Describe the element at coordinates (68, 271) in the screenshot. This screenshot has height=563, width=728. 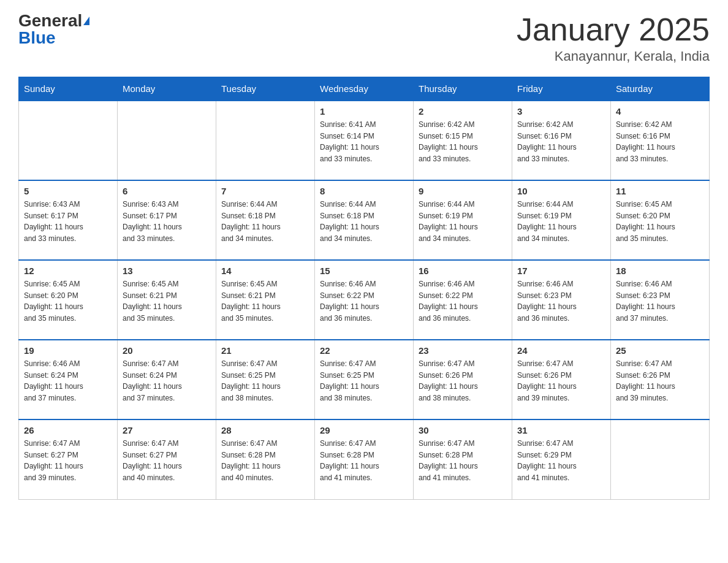
I see `day-number: 12` at that location.